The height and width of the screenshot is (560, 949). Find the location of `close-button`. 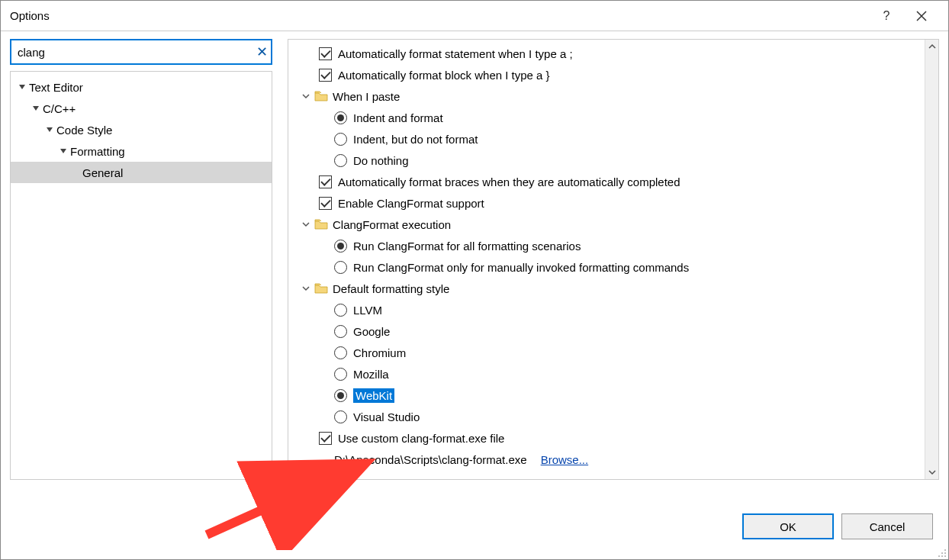

close-button is located at coordinates (922, 16).